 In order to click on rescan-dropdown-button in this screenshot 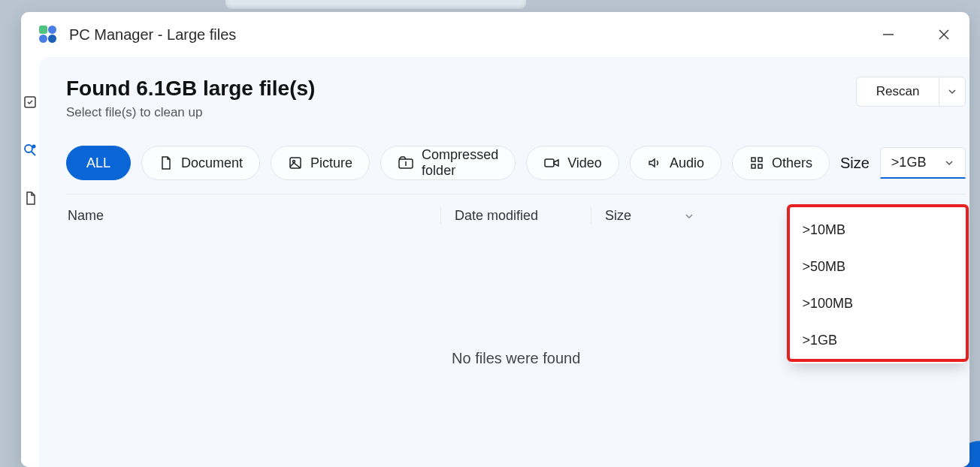, I will do `click(952, 92)`.